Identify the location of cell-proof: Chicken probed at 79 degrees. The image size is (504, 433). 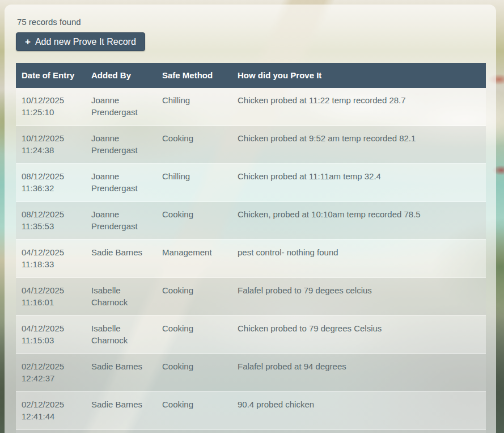
(359, 431).